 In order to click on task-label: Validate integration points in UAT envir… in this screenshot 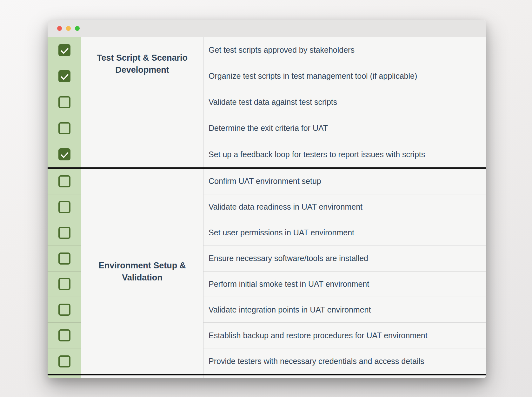, I will do `click(289, 310)`.